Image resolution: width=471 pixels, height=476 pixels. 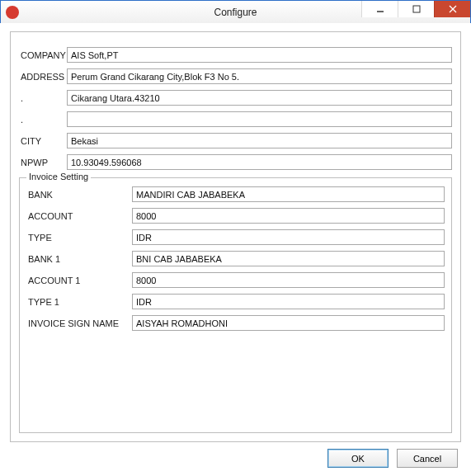 What do you see at coordinates (43, 163) in the screenshot?
I see `label-npwp: NPWP` at bounding box center [43, 163].